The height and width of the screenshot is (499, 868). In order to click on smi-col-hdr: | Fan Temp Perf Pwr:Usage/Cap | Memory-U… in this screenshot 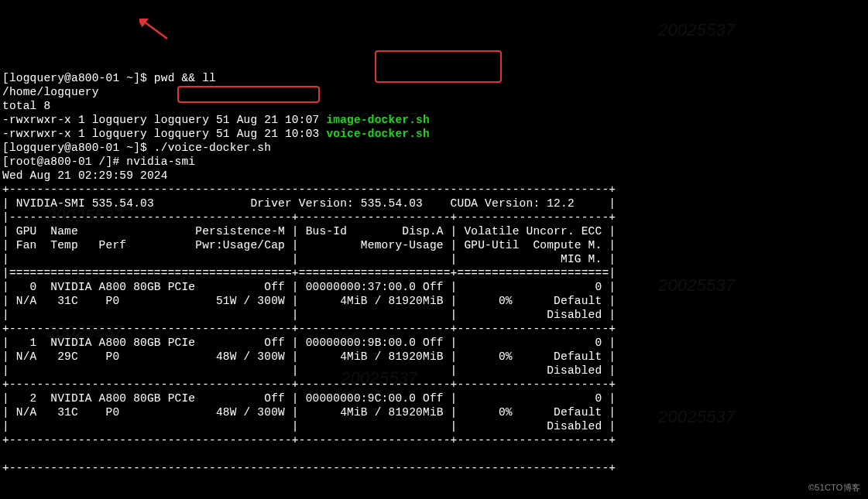, I will do `click(309, 245)`.